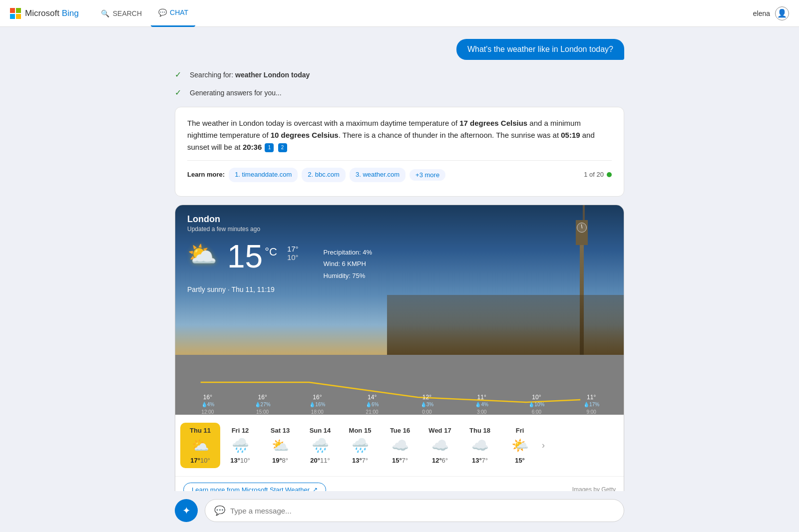 The width and height of the screenshot is (799, 532). Describe the element at coordinates (162, 12) in the screenshot. I see `chat-icon: 💬` at that location.